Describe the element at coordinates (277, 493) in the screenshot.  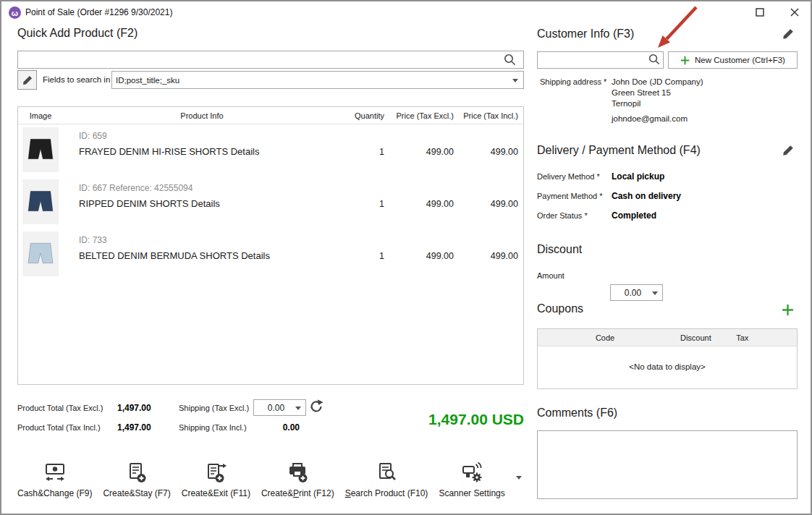
I see `button-label: Create&` at that location.